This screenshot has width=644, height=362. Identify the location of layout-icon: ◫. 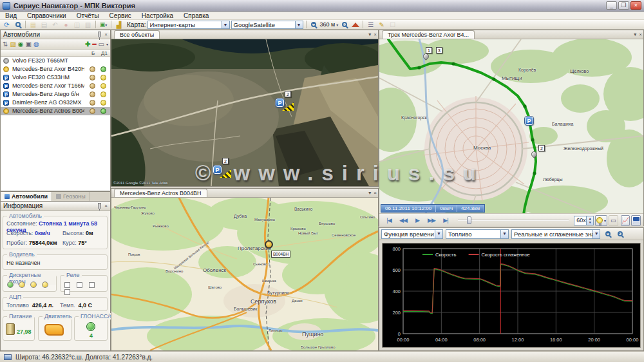
(77, 24).